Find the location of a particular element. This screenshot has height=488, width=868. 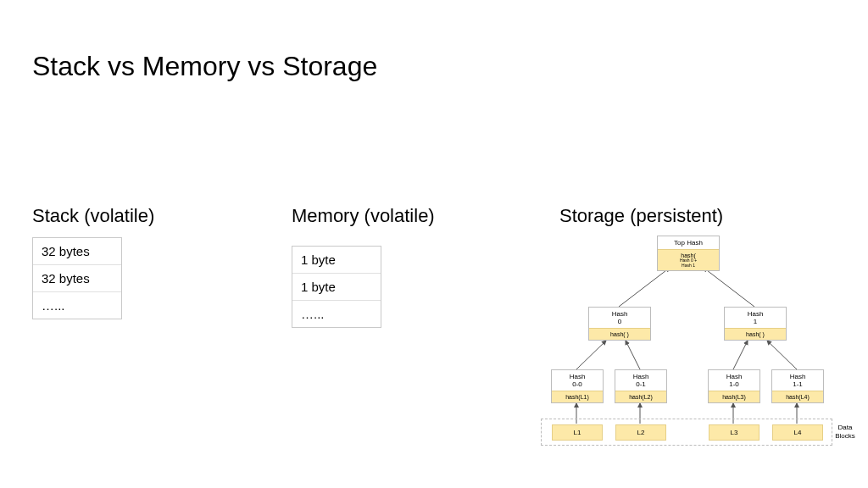

tree-node-title: Hash 0 is located at coordinates (620, 318).